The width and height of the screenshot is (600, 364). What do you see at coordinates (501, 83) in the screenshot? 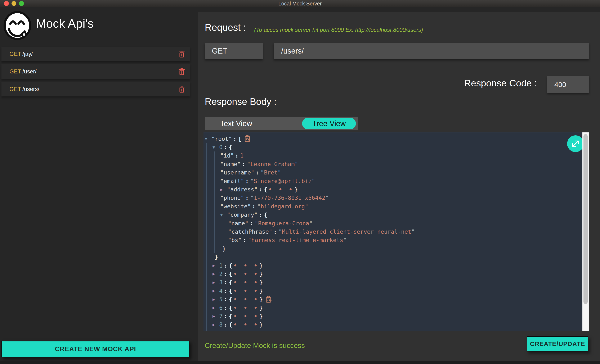
I see `response-code-label: Response Code :` at bounding box center [501, 83].